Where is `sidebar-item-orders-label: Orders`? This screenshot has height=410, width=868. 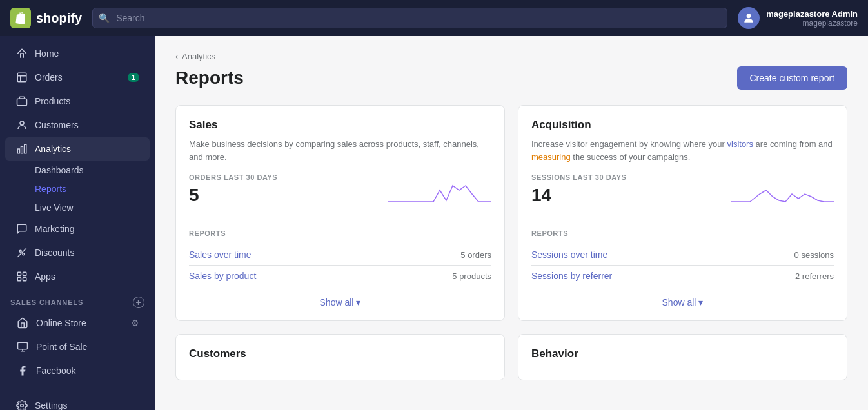
sidebar-item-orders-label: Orders is located at coordinates (49, 77).